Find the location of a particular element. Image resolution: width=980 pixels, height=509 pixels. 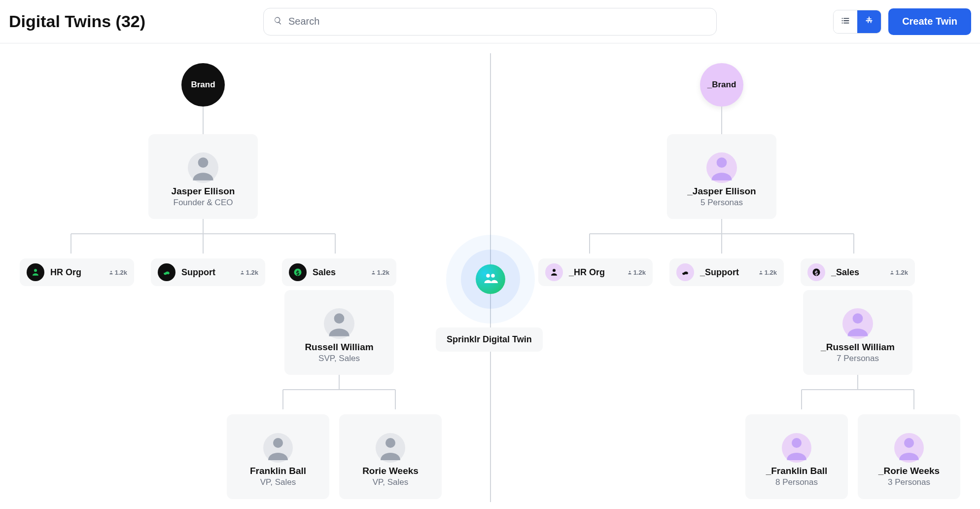

dept-sales-label: Sales is located at coordinates (324, 272).